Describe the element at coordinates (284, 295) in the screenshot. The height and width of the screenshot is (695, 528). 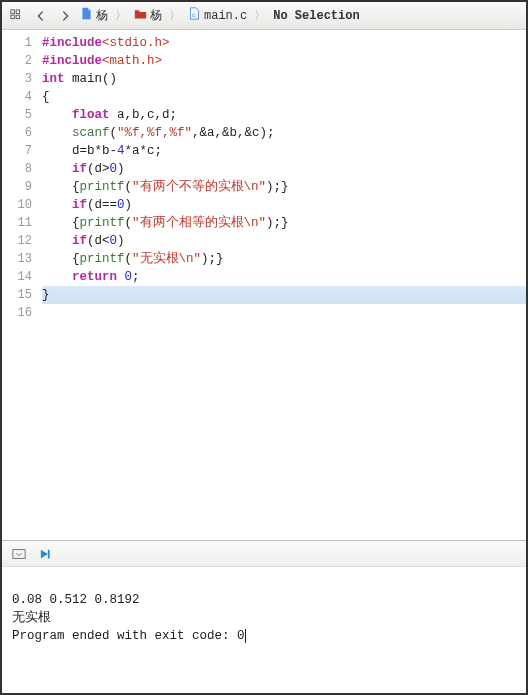
I see `code-line: }` at that location.